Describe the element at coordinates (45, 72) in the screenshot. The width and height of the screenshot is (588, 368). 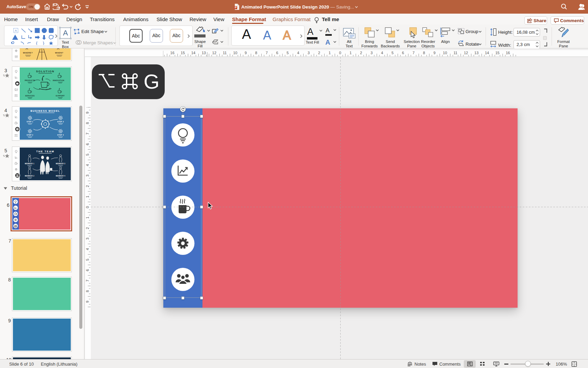
I see `svg-text: SOLUTION` at that location.